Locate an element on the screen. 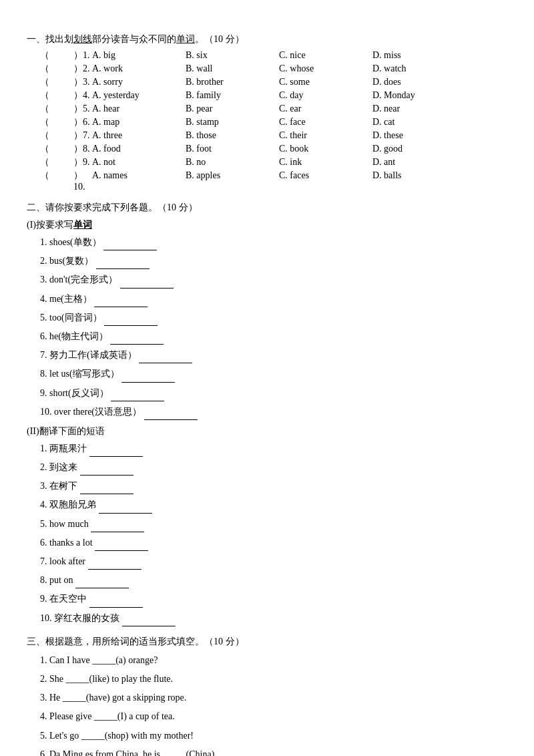 This screenshot has height=756, width=534. fill-row: 4. Please give _____(I) a cup of tea. is located at coordinates (267, 716).